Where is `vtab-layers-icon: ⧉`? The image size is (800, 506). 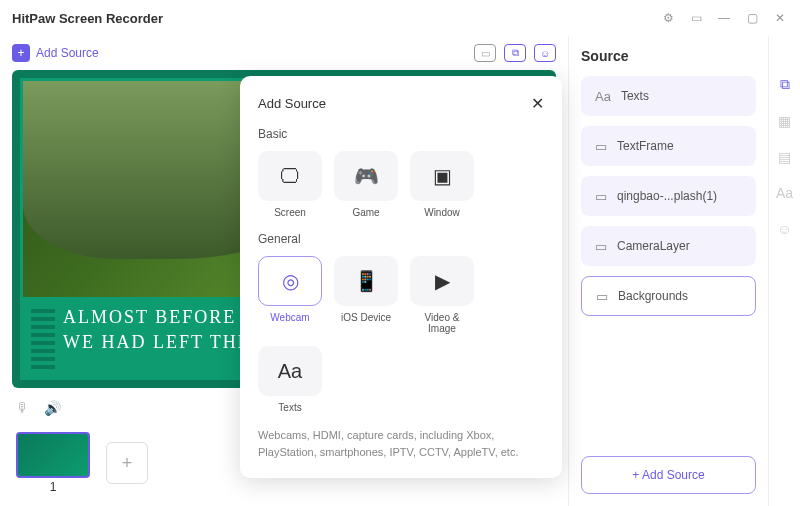
vtab-layers-icon: ⧉ is located at coordinates (785, 84).